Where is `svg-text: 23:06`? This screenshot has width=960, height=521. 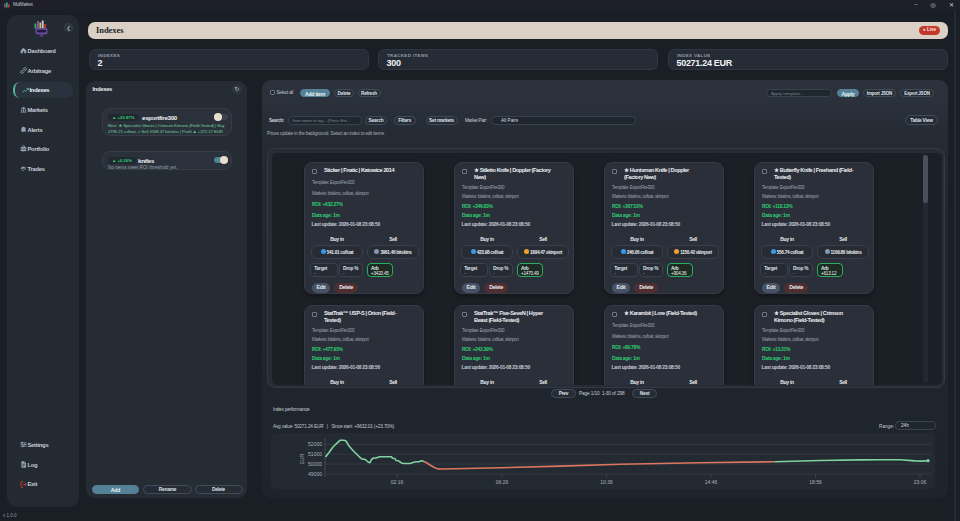 svg-text: 23:06 is located at coordinates (920, 482).